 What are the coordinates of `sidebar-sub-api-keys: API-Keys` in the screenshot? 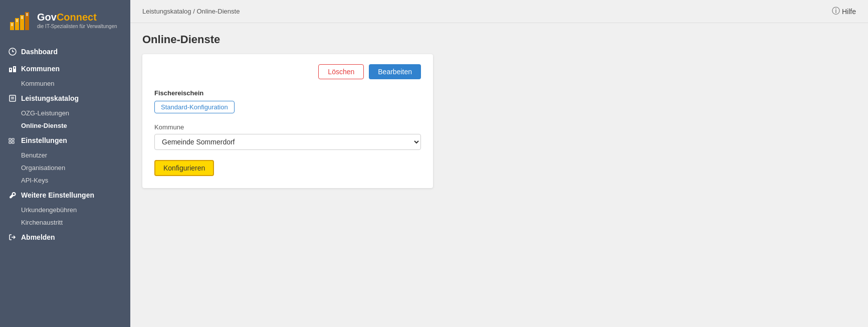 It's located at (65, 181).